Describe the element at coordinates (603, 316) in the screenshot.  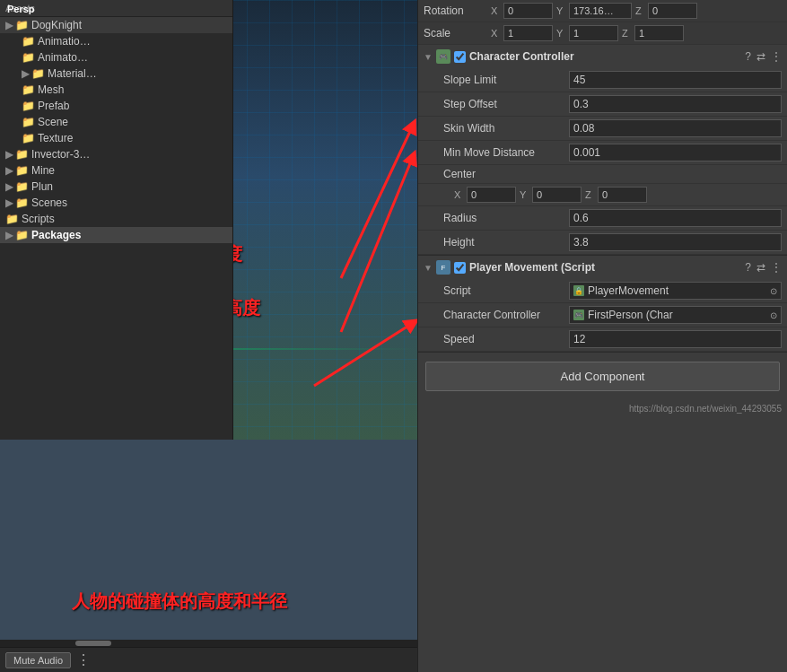
I see `char-ctrl-ref-row: Character Controller 🎮 FirstPerson (Char…` at that location.